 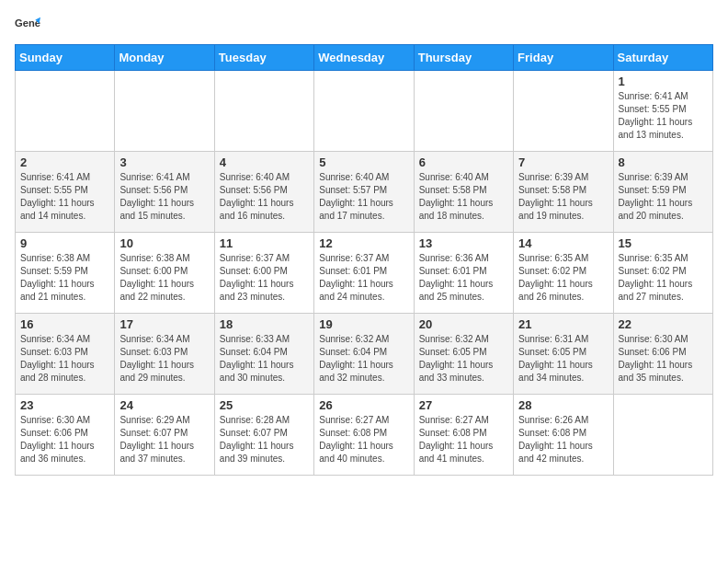 What do you see at coordinates (165, 354) in the screenshot?
I see `day-cell: 17Sunrise: 6:34 AM Sunset: 6:03 PM Dayli…` at bounding box center [165, 354].